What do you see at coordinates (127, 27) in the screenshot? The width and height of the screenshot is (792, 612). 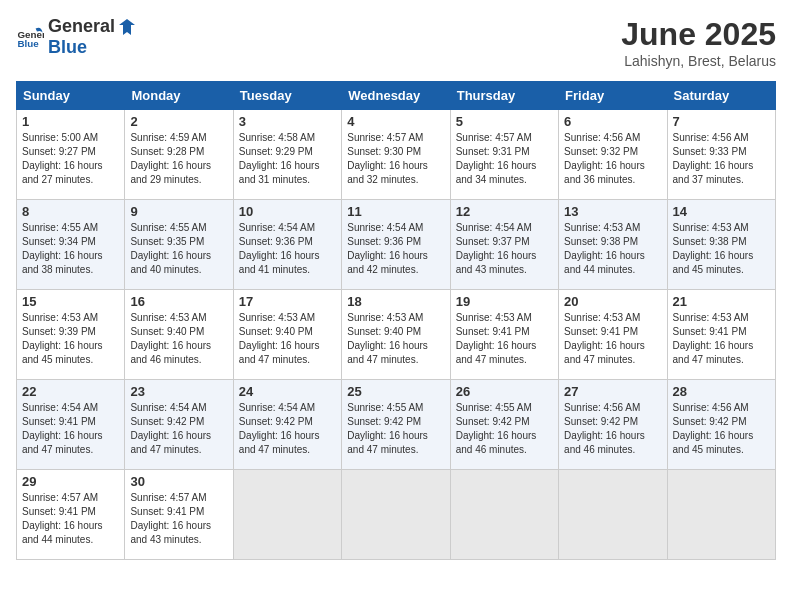 I see `logo-arrow-icon` at bounding box center [127, 27].